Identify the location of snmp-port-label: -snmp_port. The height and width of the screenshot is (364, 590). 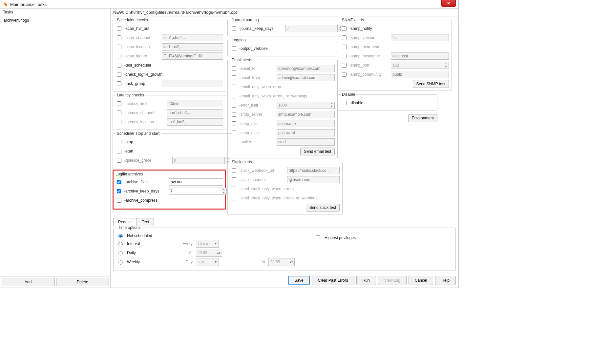
(369, 65).